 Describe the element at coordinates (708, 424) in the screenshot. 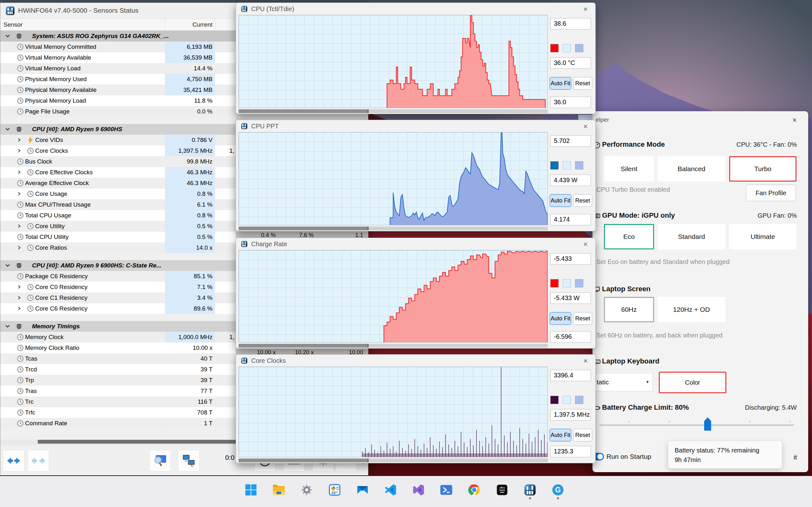

I see `slider-thumb` at that location.